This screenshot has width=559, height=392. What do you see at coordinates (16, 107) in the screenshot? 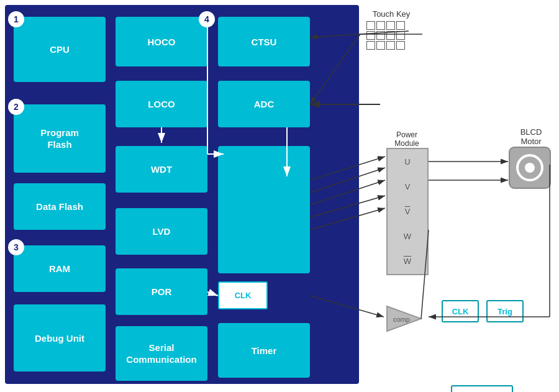
I see `badge-2: 2` at bounding box center [16, 107].